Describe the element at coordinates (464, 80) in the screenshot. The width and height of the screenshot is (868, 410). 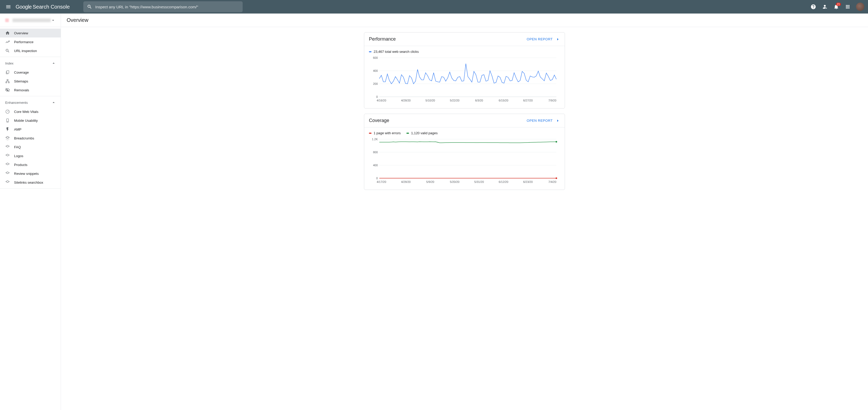
I see `performance-chart: 02004006004/16/204/28/205/10/205/22/206/…` at that location.